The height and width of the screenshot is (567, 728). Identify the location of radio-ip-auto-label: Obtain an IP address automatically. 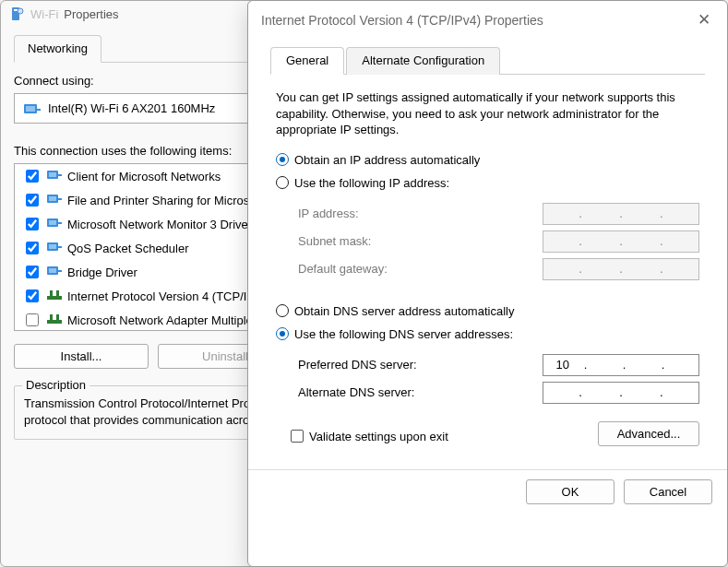
(388, 160).